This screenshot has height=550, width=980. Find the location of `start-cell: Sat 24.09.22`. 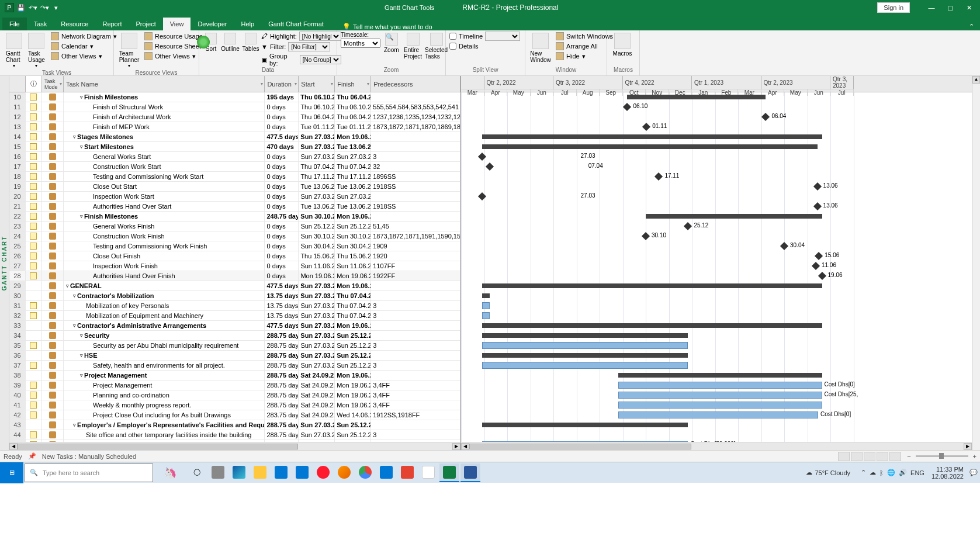

start-cell: Sat 24.09.22 is located at coordinates (317, 395).